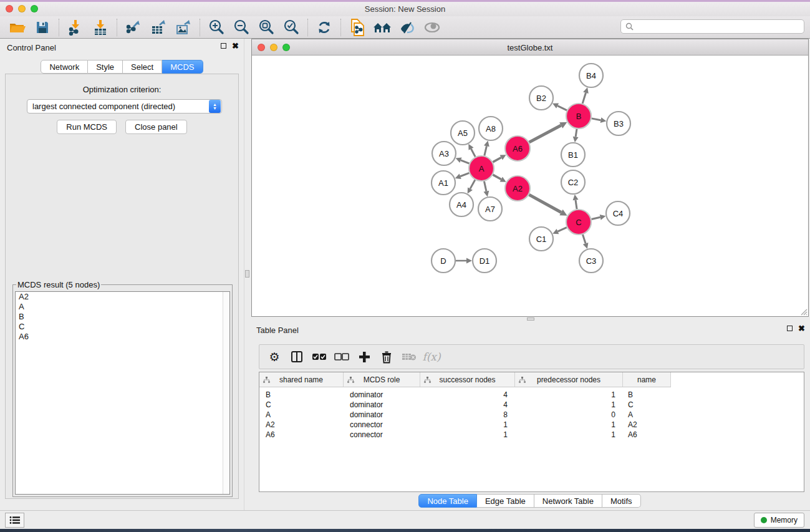 Image resolution: width=810 pixels, height=532 pixels. I want to click on zoom-fit-button, so click(266, 27).